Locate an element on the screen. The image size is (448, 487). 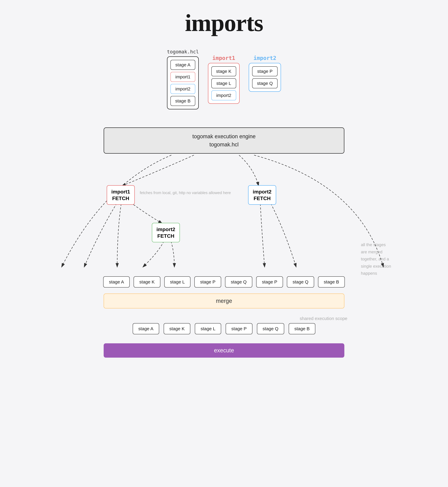
stage-b-box: stage B is located at coordinates (331, 282).